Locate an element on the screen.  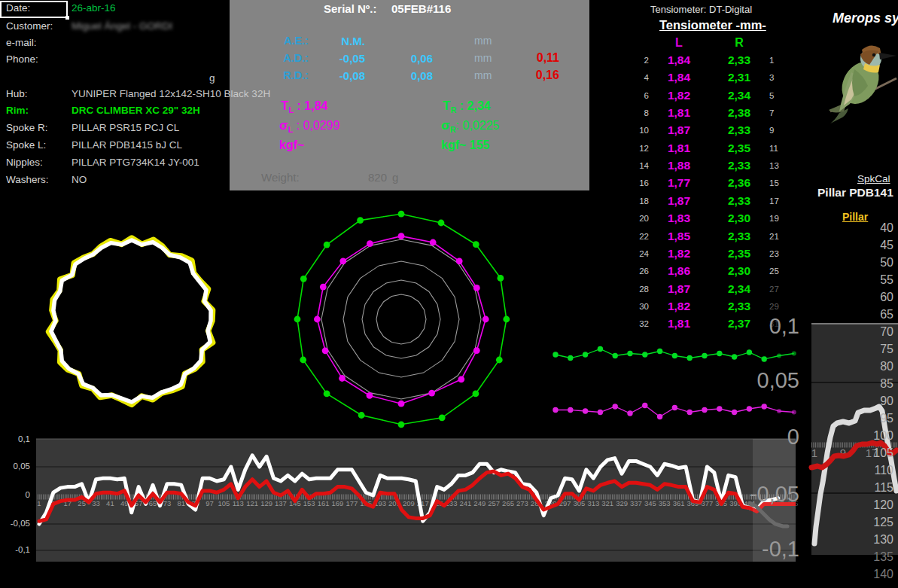
scale-value: 45 is located at coordinates (887, 245).